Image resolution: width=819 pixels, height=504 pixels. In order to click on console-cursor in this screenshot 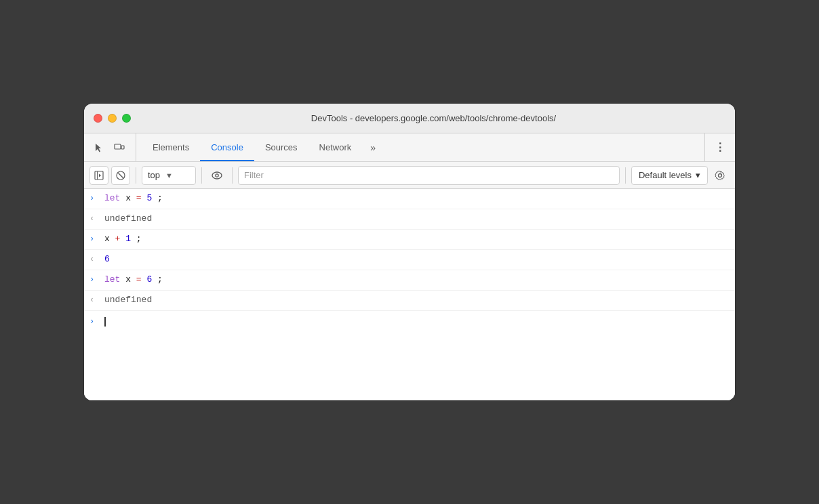, I will do `click(105, 322)`.